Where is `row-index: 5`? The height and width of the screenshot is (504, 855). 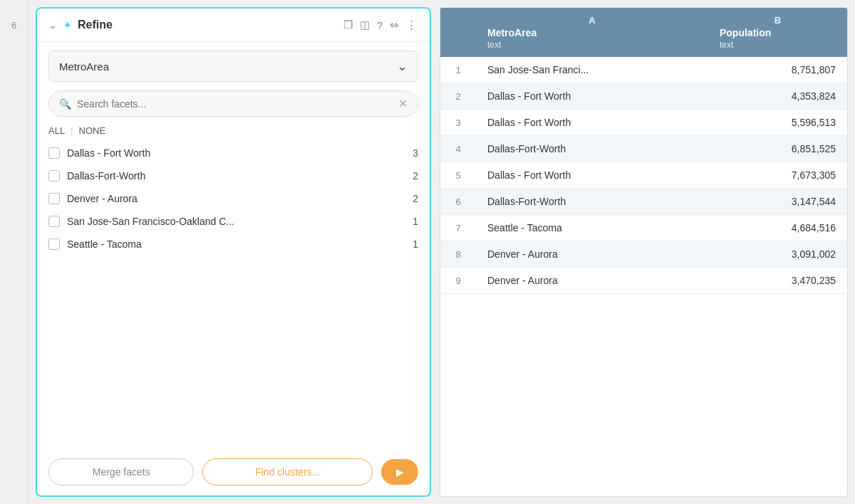 row-index: 5 is located at coordinates (458, 175).